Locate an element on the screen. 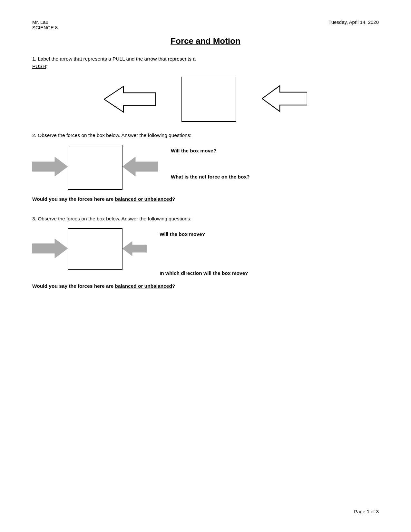 The height and width of the screenshot is (532, 411). q2-diagram-row: Will the box move? What is the net force… is located at coordinates (206, 167).